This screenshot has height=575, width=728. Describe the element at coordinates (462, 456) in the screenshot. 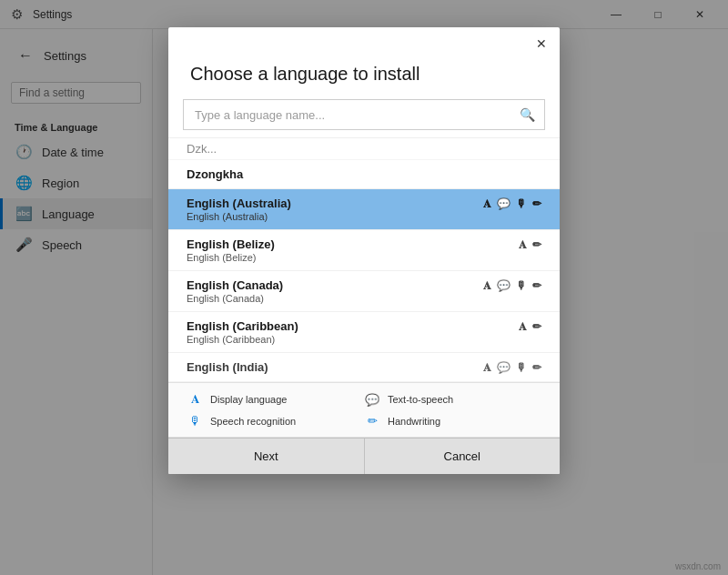

I see `cancel-button: Cancel` at that location.